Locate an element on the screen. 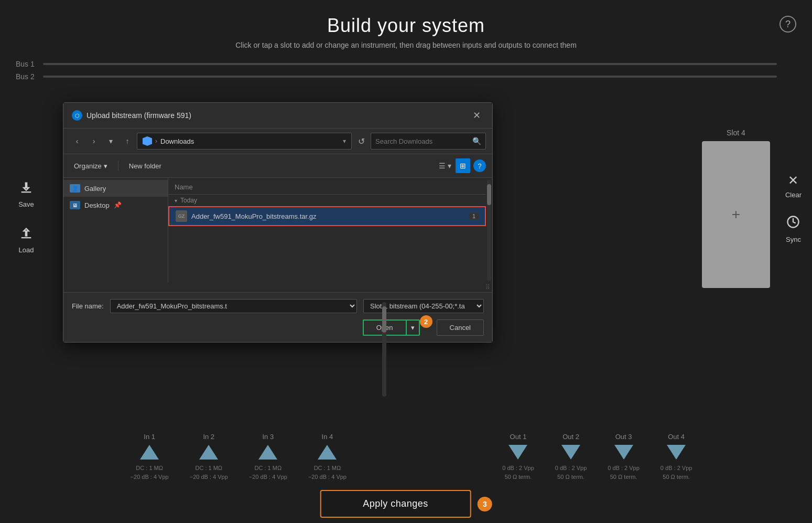 The height and width of the screenshot is (523, 812). search-button: 🔍 is located at coordinates (477, 141).